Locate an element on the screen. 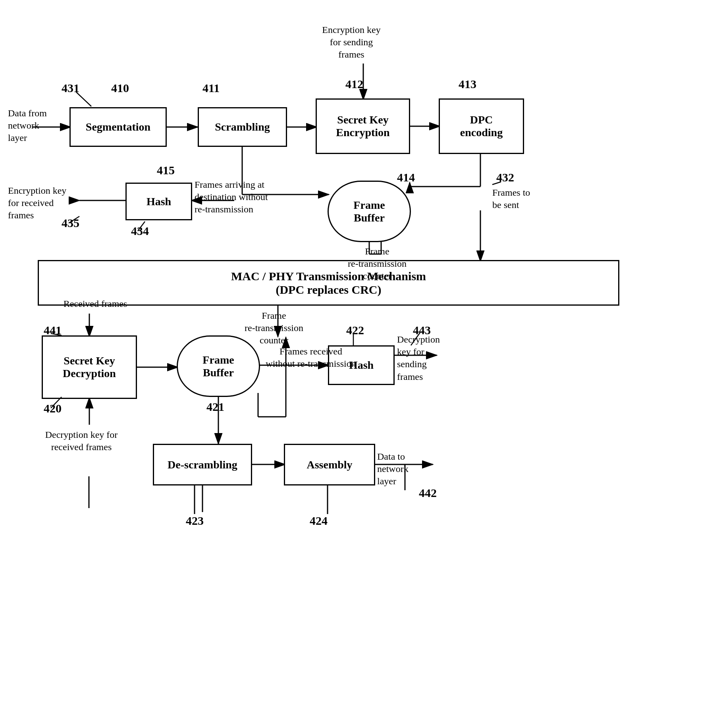 The width and height of the screenshot is (719, 728). frame-buffer-top-box: Frame Buffer is located at coordinates (369, 211).